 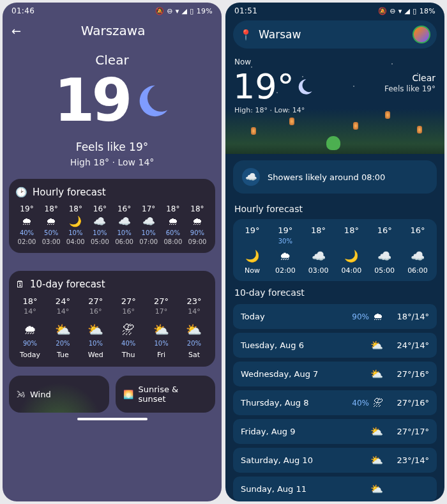 What do you see at coordinates (407, 11) in the screenshot?
I see `status-icons: 🔕 ⊖ ▾ ◢ ▯ 18%` at bounding box center [407, 11].